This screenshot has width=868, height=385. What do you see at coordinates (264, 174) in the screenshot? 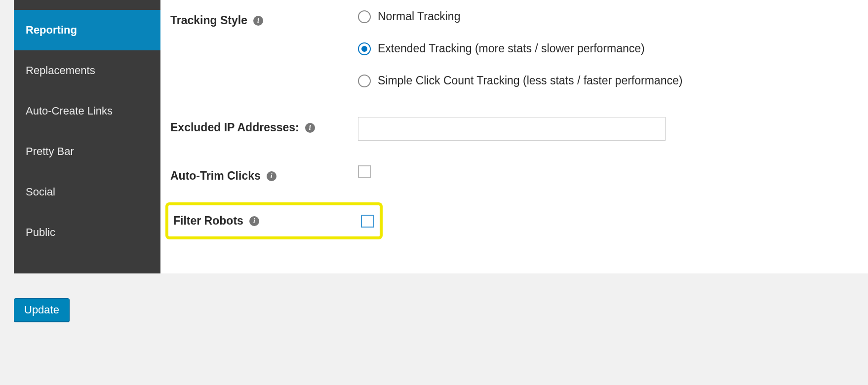
I see `auto-trim-label: Auto-Trim Clicks i` at bounding box center [264, 174].